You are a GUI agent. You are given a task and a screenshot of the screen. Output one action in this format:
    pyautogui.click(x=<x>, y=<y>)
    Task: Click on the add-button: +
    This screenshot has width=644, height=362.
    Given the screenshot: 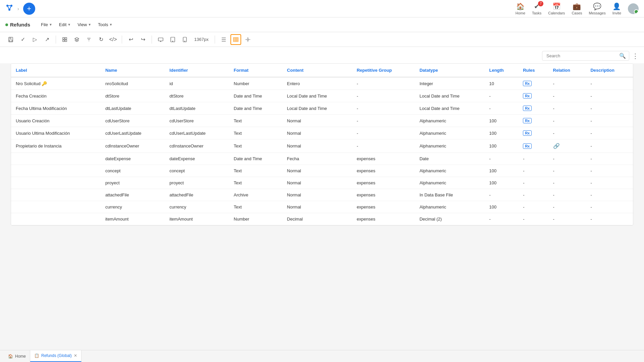 What is the action you would take?
    pyautogui.click(x=29, y=9)
    